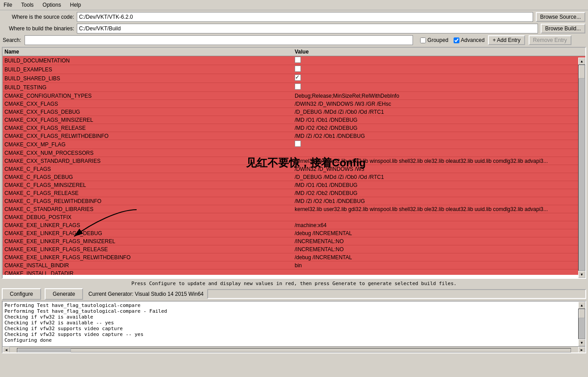 The height and width of the screenshot is (377, 588). I want to click on table-cell-name: BUILD_DOCUMENTATION, so click(150, 61).